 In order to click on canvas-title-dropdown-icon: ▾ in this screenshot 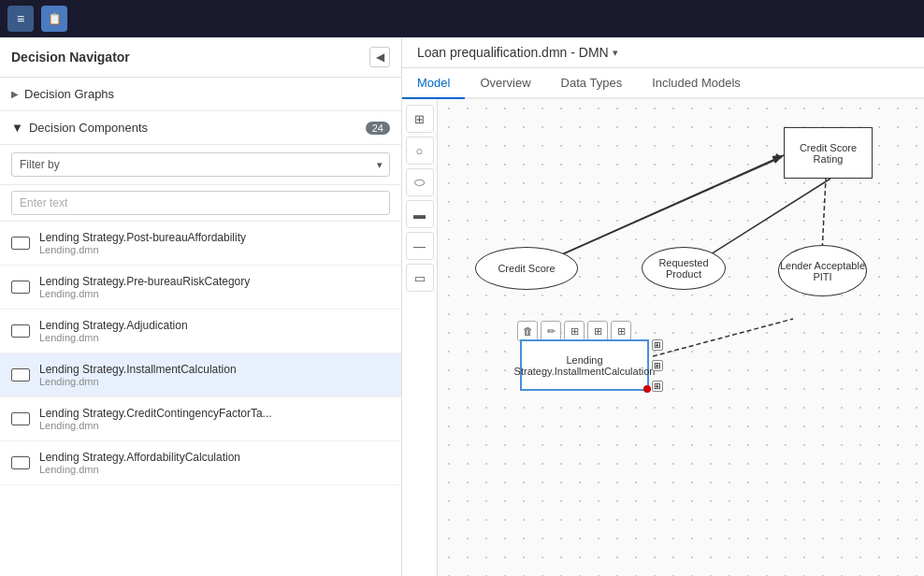, I will do `click(615, 52)`.